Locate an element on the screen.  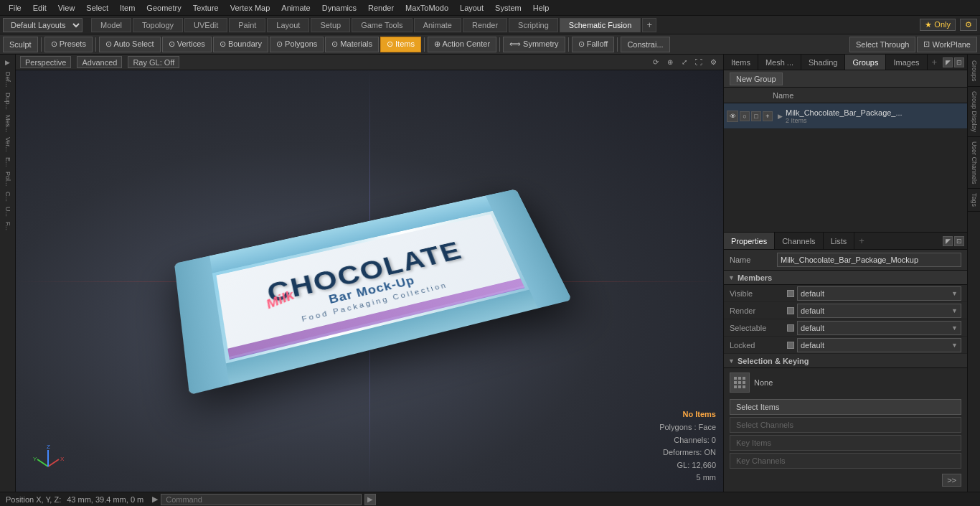
new-group-button: New Group is located at coordinates (756, 79).